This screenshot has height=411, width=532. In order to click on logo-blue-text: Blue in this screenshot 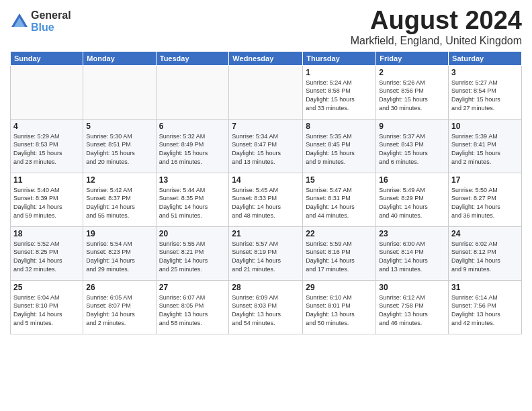, I will do `click(51, 28)`.